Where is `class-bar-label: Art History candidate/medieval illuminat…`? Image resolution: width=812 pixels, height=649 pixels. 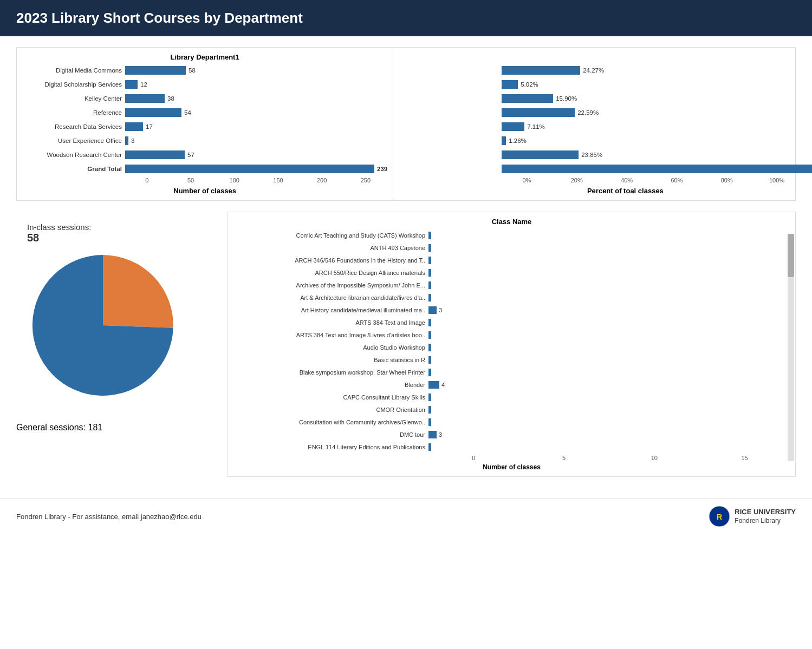 class-bar-label: Art History candidate/medieval illuminat… is located at coordinates (331, 310).